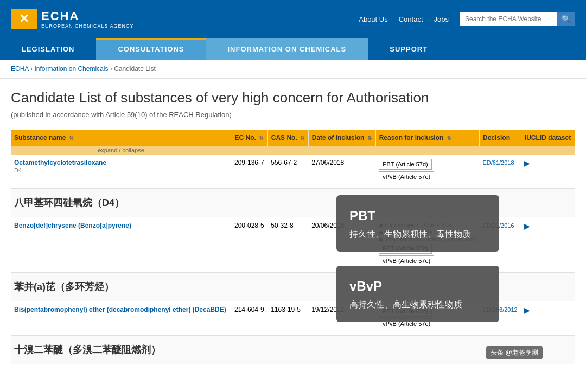 This screenshot has width=586, height=392. What do you see at coordinates (514, 352) in the screenshot?
I see `watermark: 头条 @老爸享测` at bounding box center [514, 352].